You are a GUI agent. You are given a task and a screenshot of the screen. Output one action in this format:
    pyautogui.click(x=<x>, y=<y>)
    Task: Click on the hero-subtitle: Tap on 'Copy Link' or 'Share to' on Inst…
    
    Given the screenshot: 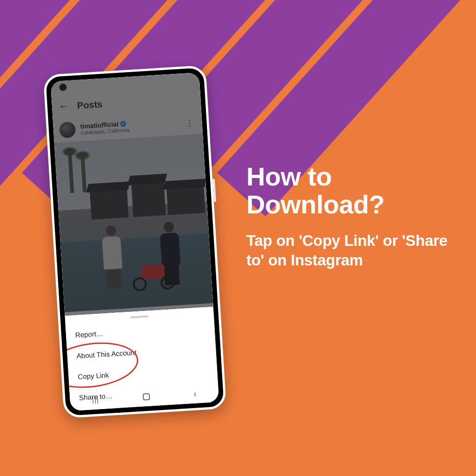 What is the action you would take?
    pyautogui.click(x=347, y=251)
    